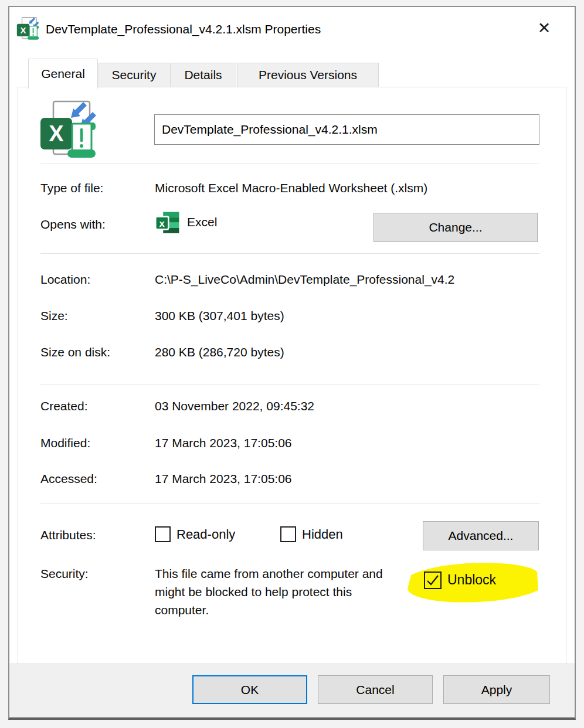 The image size is (584, 728). Describe the element at coordinates (69, 479) in the screenshot. I see `accessed-label: Accessed:` at that location.